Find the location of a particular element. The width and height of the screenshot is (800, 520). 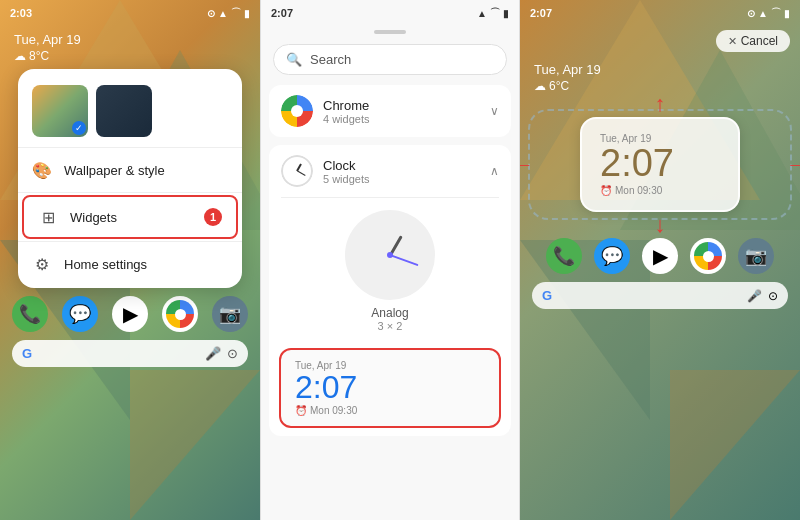

p2-wifi-icon: ⌒ is located at coordinates (495, 13).